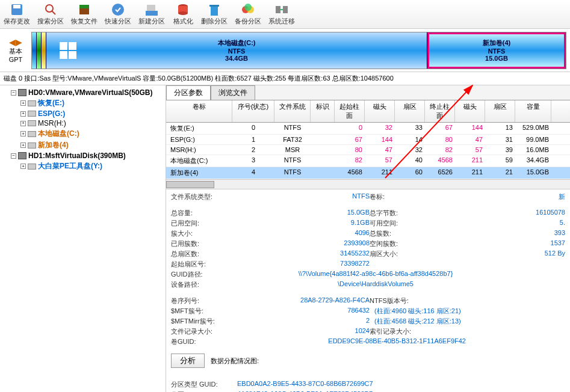 Image resolution: width=570 pixels, height=392 pixels. Describe the element at coordinates (198, 265) in the screenshot. I see `start-sec-label: 起始扇区号:` at that location.